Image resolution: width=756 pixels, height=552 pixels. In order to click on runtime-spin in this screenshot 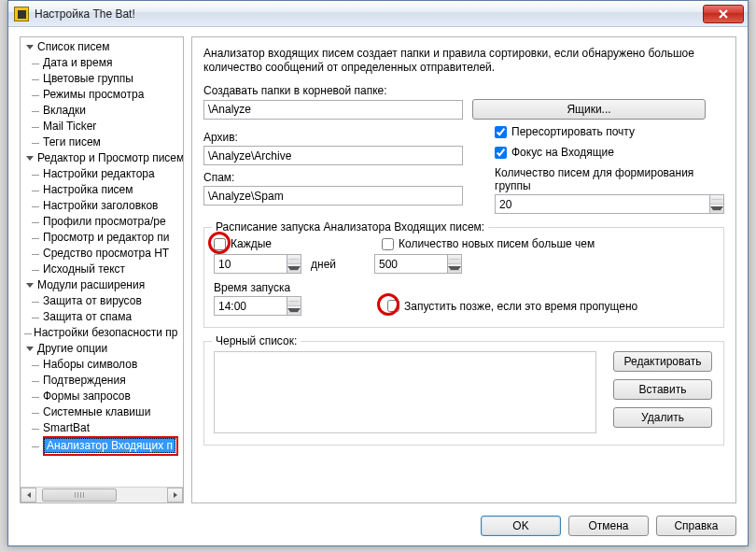, I will do `click(258, 306)`.